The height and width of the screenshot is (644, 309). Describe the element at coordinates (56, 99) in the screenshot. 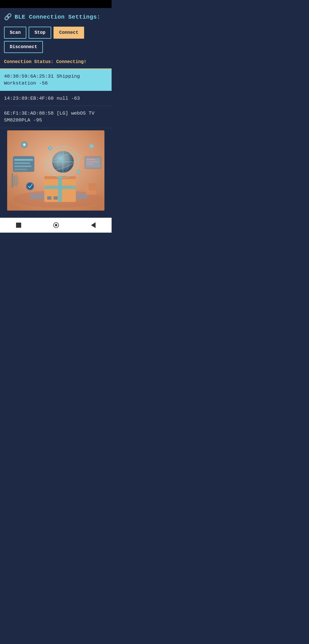

I see `device-list: 40:30:59:6A:25:31 Shipping Workstation -…` at that location.